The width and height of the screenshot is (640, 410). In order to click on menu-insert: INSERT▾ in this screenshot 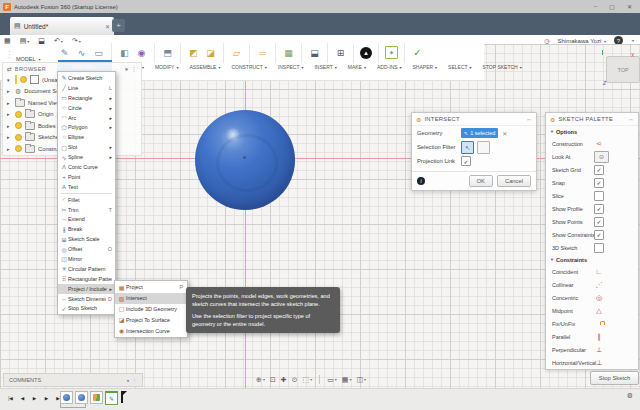, I will do `click(325, 67)`.